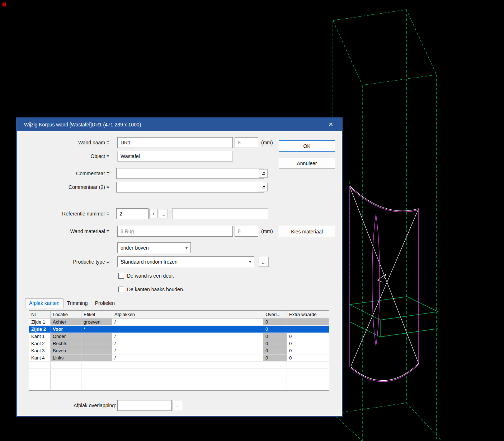  What do you see at coordinates (179, 322) in the screenshot?
I see `table-row: Zijde 1 Achter groeven / 0` at bounding box center [179, 322].